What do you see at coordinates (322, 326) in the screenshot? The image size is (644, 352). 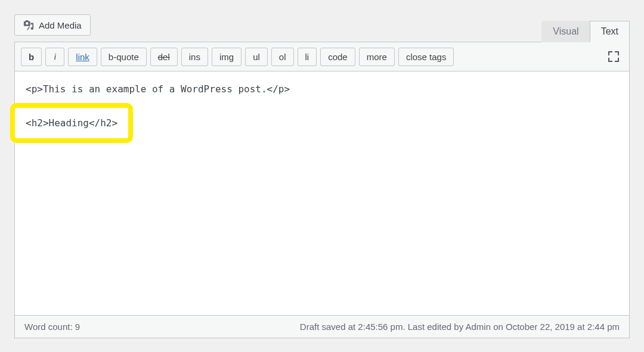 I see `editor-status-bar: Word count: 9 Draft saved at 2:45:56 pm.…` at bounding box center [322, 326].